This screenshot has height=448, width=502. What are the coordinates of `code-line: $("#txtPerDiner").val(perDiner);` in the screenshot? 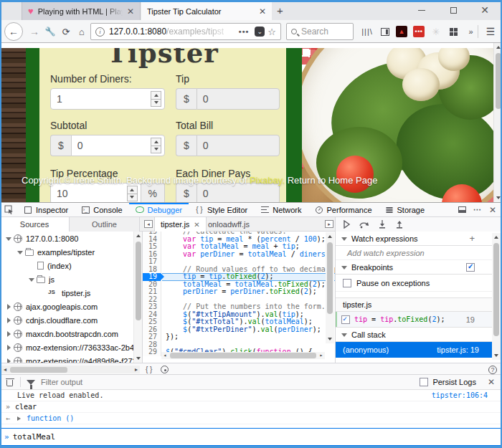 It's located at (248, 330).